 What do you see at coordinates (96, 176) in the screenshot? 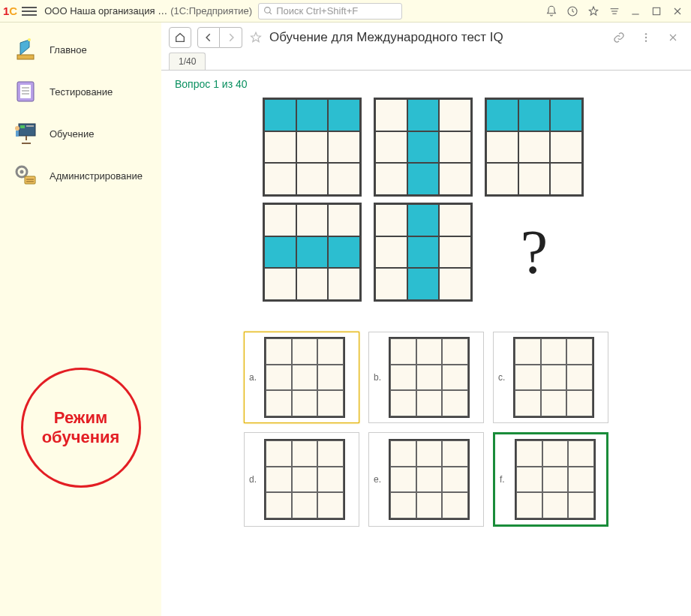
I see `sidebar-label: Администрирование` at bounding box center [96, 176].